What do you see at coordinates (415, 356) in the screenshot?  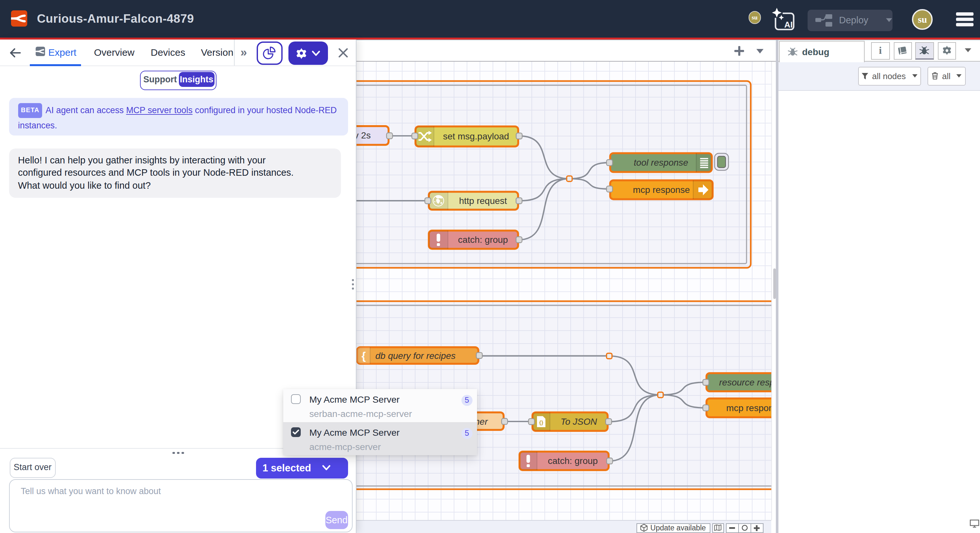 I see `svg-text: db query for recipes` at bounding box center [415, 356].